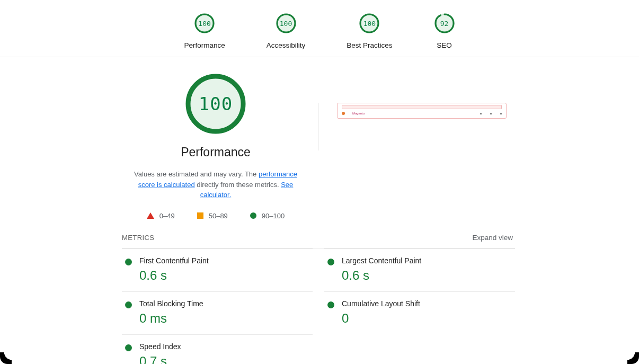  What do you see at coordinates (381, 261) in the screenshot?
I see `metric-name: Largest Contentful Paint` at bounding box center [381, 261].